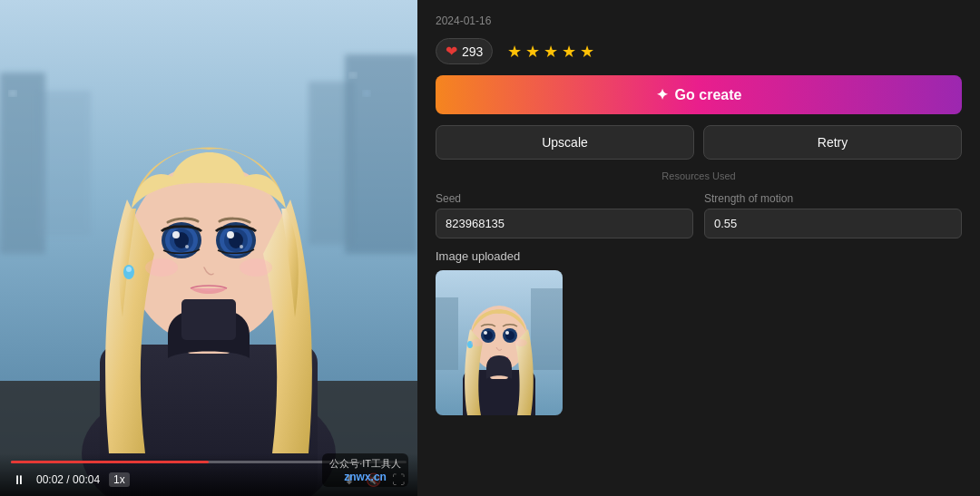 This screenshot has width=980, height=496. What do you see at coordinates (499, 343) in the screenshot?
I see `thumbnail-image` at bounding box center [499, 343].